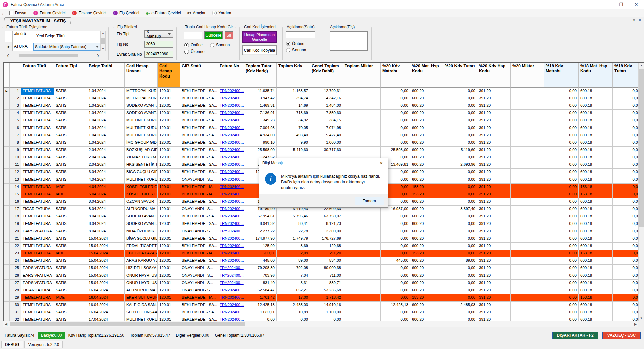 The image size is (644, 349). Describe the element at coordinates (15, 195) in the screenshot. I see `row-number: 15` at that location.